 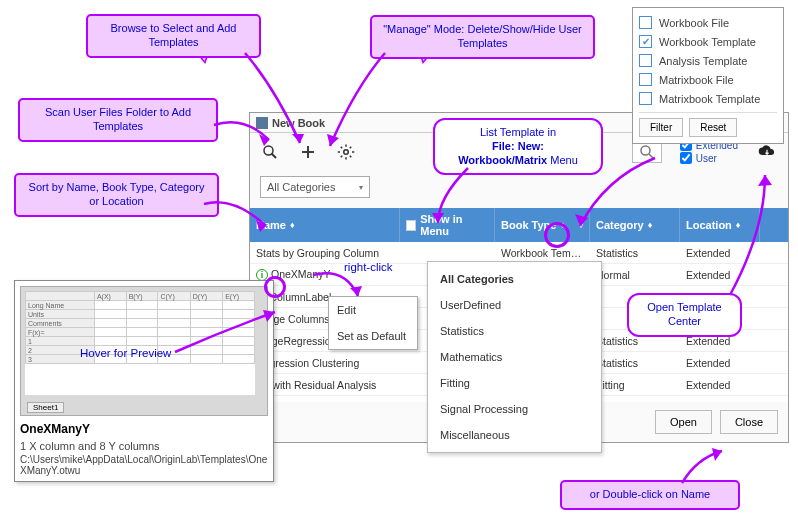 What do you see at coordinates (514, 435) in the screenshot?
I see `cat-item: Miscellaneous` at bounding box center [514, 435].